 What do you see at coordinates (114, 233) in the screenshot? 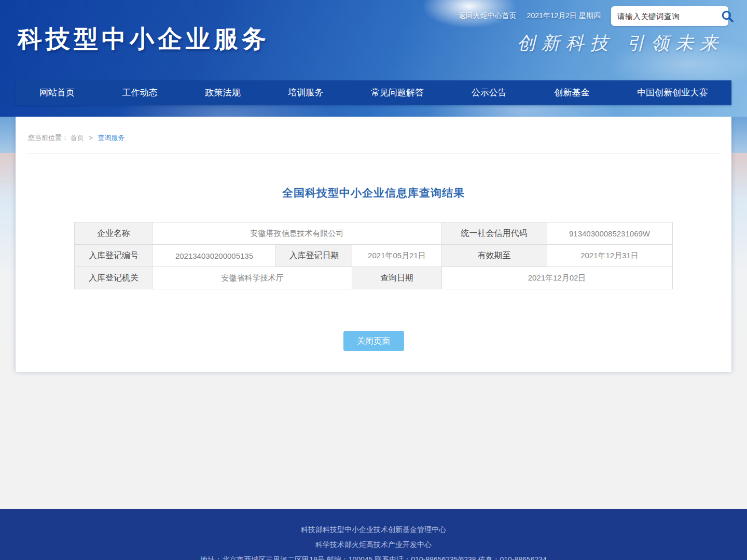
I see `company-name-label: 企业名称` at bounding box center [114, 233].